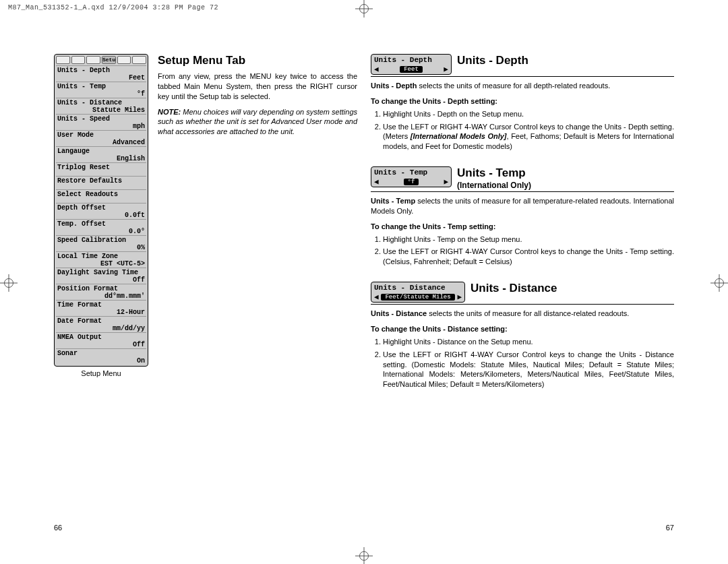 Image resolution: width=728 pixels, height=564 pixels. I want to click on section-heading: Units - Distance, so click(514, 288).